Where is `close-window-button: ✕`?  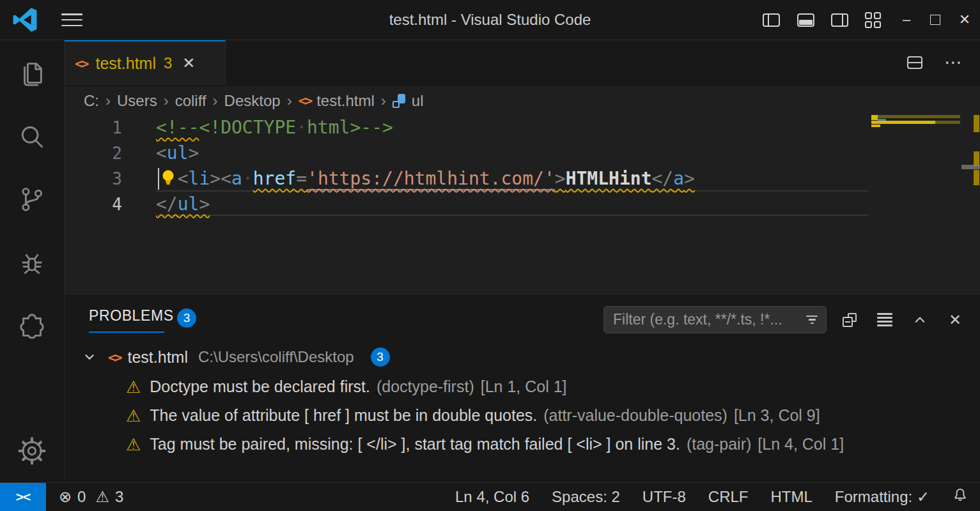 close-window-button: ✕ is located at coordinates (965, 20).